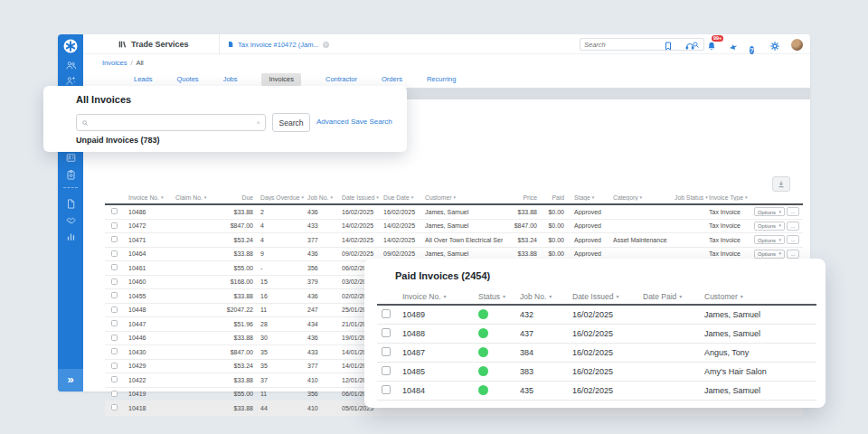  I want to click on advanced-search-link: Advanced, so click(333, 121).